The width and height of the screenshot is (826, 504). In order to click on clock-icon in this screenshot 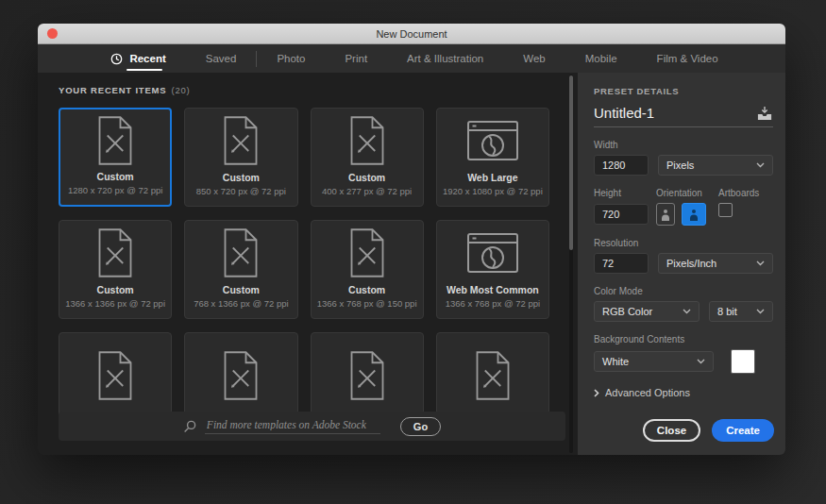, I will do `click(117, 59)`.